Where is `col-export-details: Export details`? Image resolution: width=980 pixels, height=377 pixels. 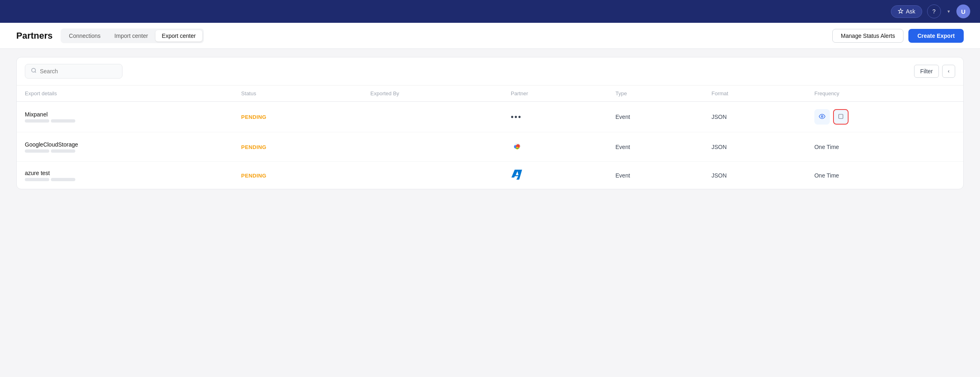 col-export-details: Export details is located at coordinates (125, 94).